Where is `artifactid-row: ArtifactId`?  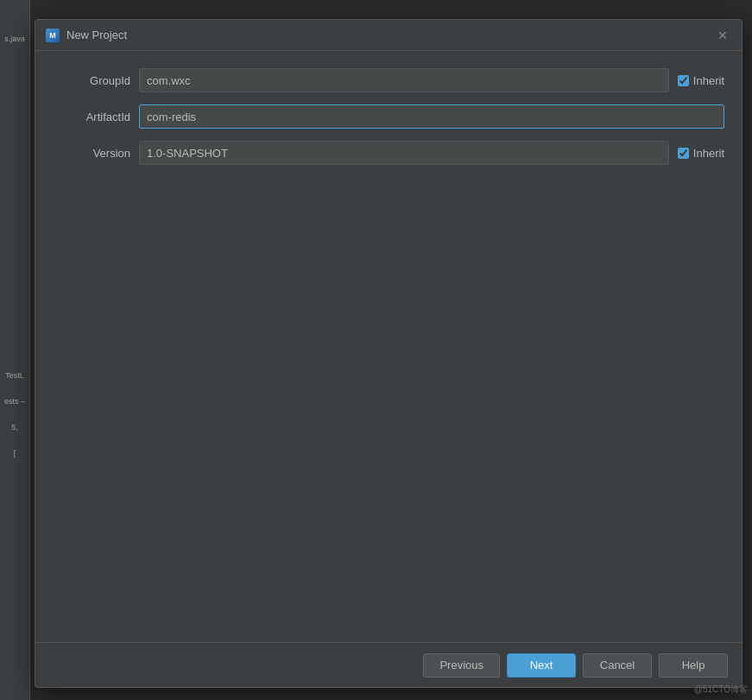
artifactid-row: ArtifactId is located at coordinates (389, 117).